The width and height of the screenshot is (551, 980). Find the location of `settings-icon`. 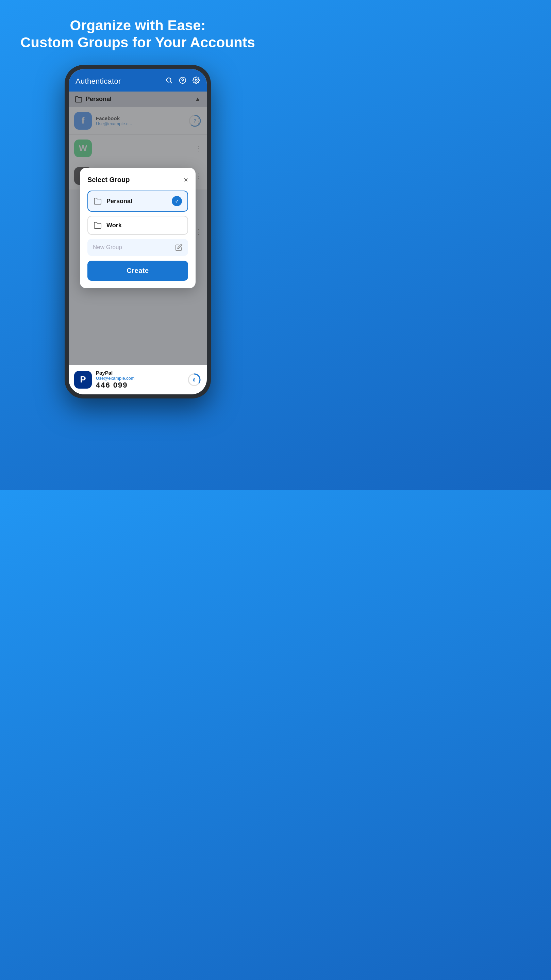

settings-icon is located at coordinates (196, 81).